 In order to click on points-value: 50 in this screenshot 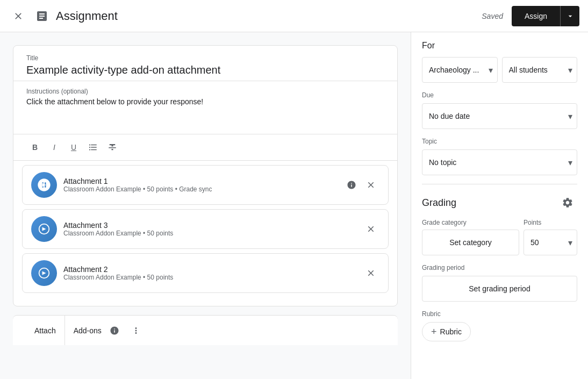, I will do `click(535, 242)`.